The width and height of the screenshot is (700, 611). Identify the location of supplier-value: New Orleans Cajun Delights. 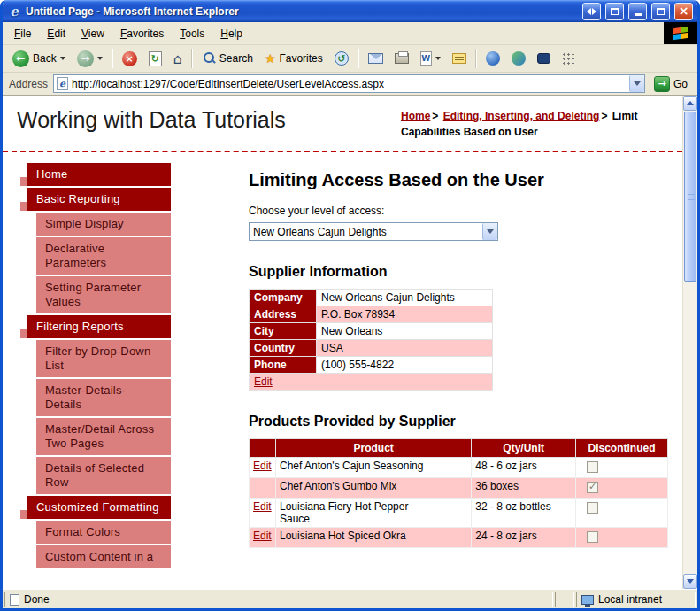
(405, 298).